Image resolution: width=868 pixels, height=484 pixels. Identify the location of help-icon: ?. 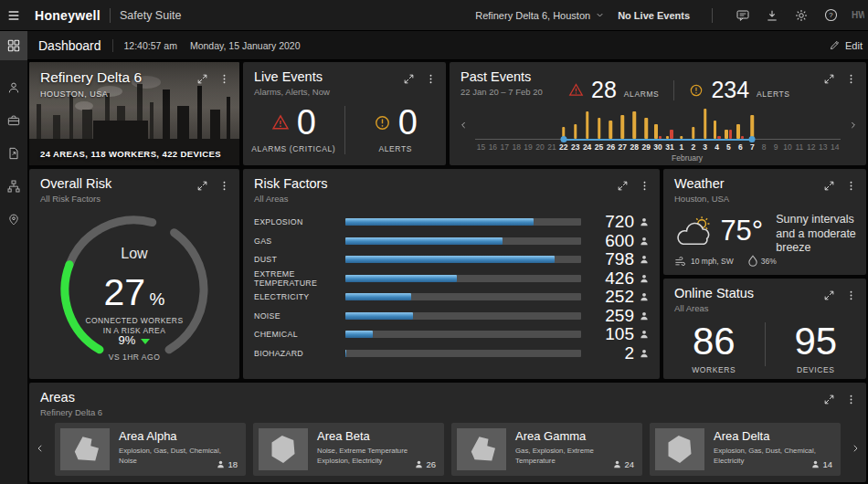
(831, 15).